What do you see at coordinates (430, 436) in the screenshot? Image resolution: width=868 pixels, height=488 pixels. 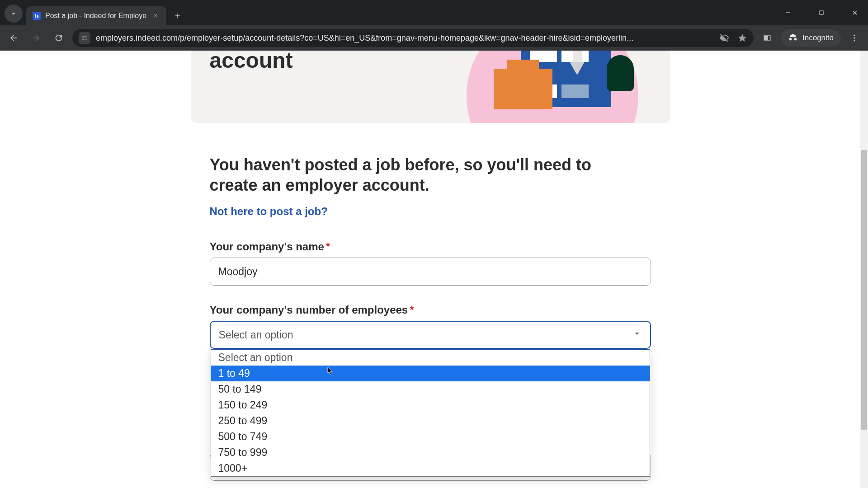 I see `dropdown-option: 500 to 749` at bounding box center [430, 436].